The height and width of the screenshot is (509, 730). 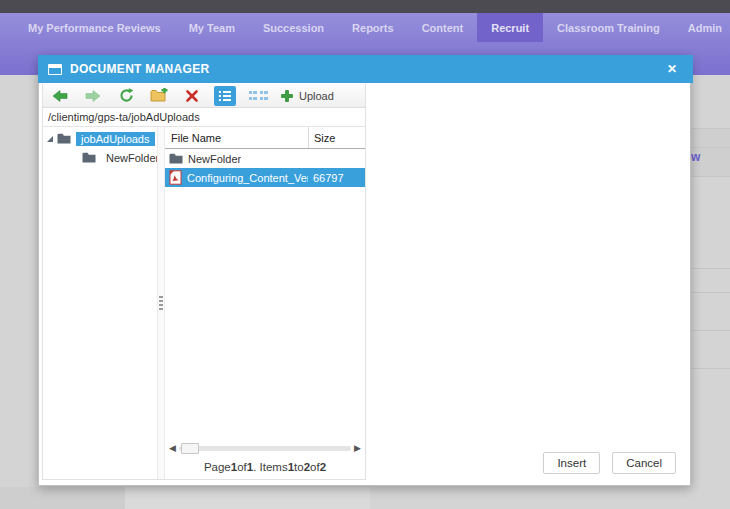 I want to click on back-arrow-icon, so click(x=60, y=96).